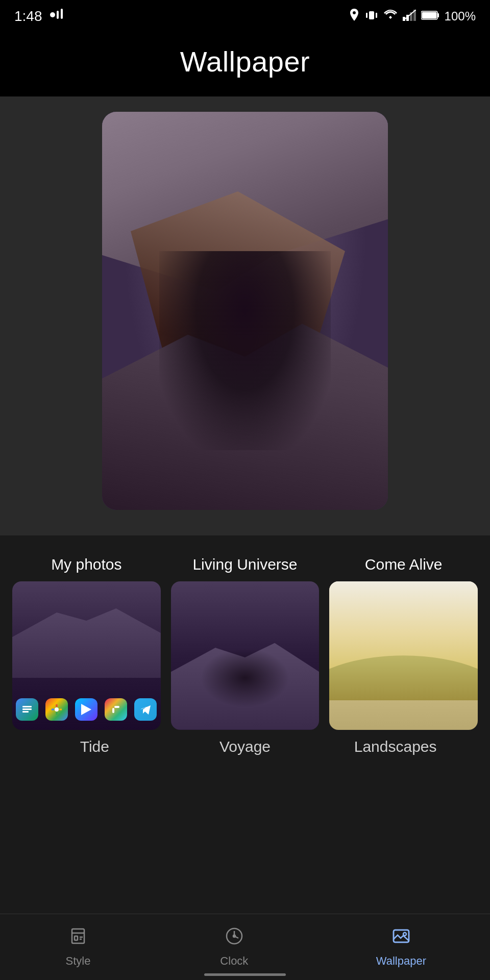  I want to click on fi-icon, so click(57, 16).